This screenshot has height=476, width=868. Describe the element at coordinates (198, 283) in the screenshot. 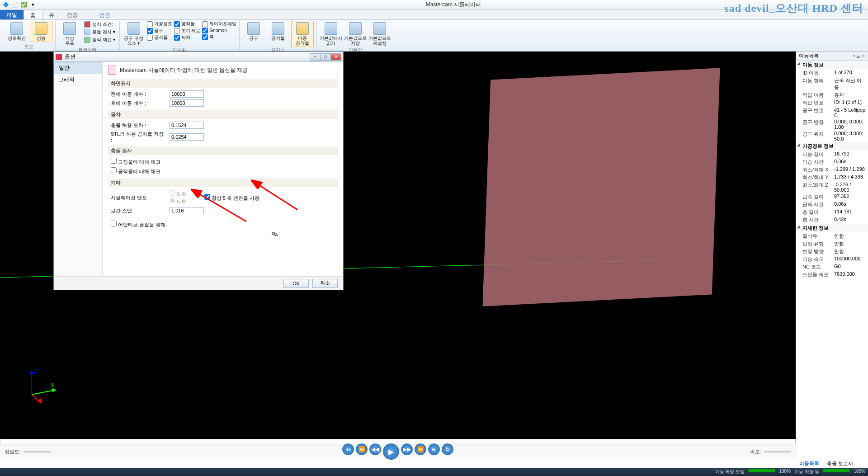

I see `dialog-footer: OK 취소` at that location.